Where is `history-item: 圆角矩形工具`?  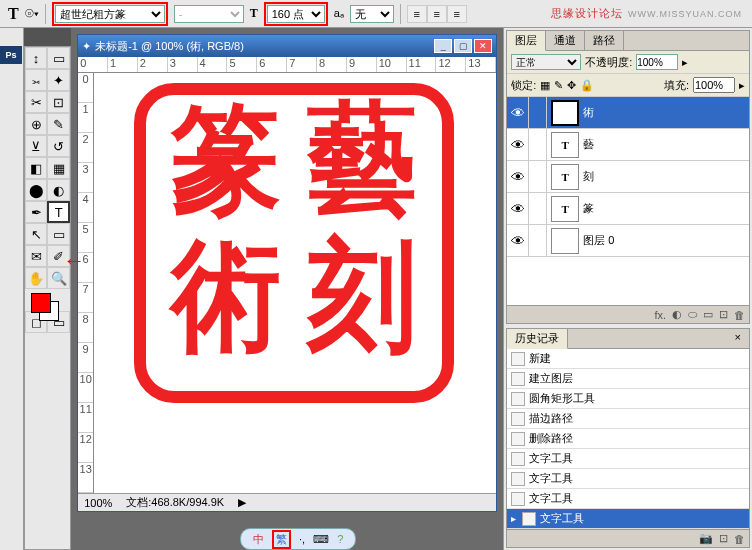 history-item: 圆角矩形工具 is located at coordinates (628, 399).